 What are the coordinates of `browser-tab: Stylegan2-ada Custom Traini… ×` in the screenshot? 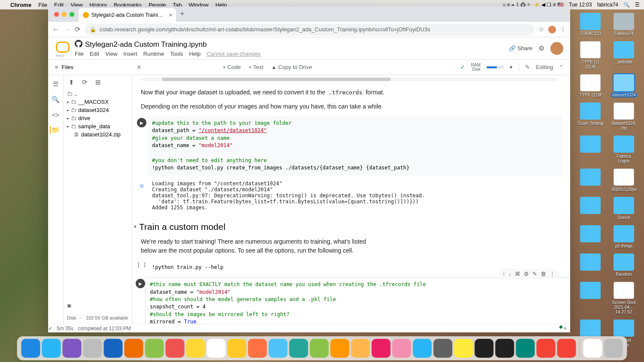 It's located at (127, 15).